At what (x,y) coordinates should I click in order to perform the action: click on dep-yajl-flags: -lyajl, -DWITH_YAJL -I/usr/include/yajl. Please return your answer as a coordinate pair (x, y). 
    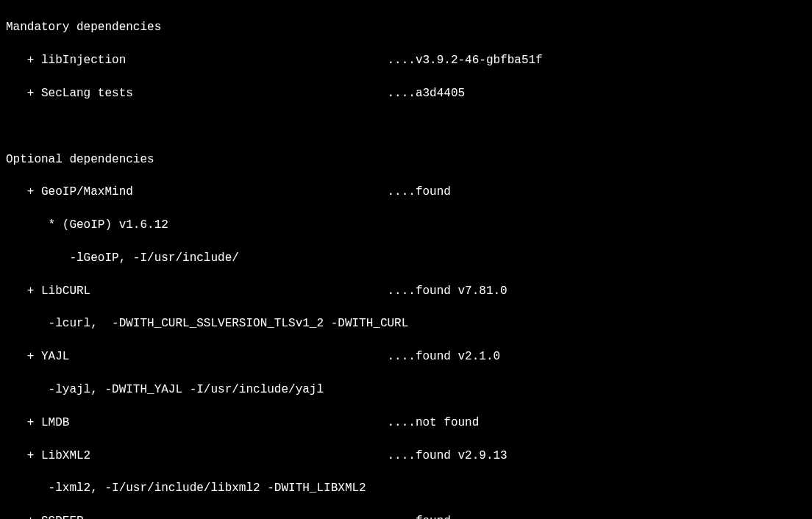
    Looking at the image, I should click on (406, 390).